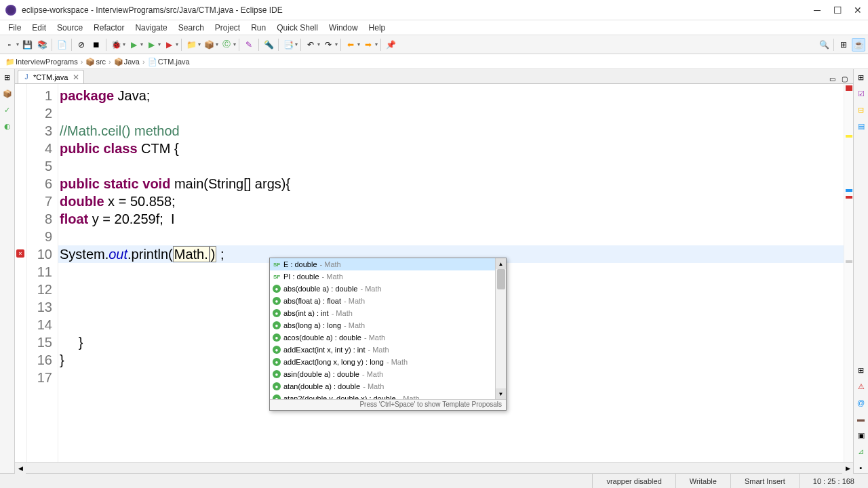 Image resolution: width=868 pixels, height=488 pixels. What do you see at coordinates (311, 45) in the screenshot?
I see `previous-annotation-button: ↶` at bounding box center [311, 45].